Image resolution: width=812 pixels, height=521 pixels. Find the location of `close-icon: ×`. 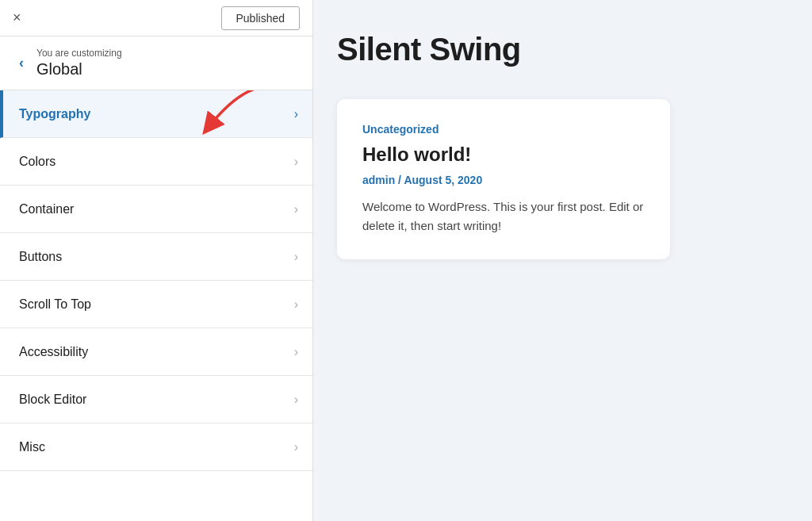

close-icon: × is located at coordinates (17, 17).